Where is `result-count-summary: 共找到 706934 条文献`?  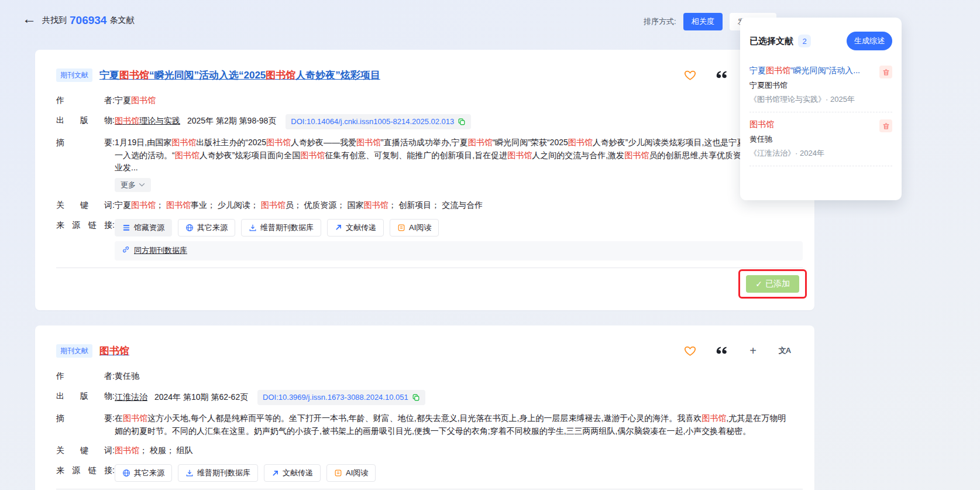
result-count-summary: 共找到 706934 条文献 is located at coordinates (88, 20).